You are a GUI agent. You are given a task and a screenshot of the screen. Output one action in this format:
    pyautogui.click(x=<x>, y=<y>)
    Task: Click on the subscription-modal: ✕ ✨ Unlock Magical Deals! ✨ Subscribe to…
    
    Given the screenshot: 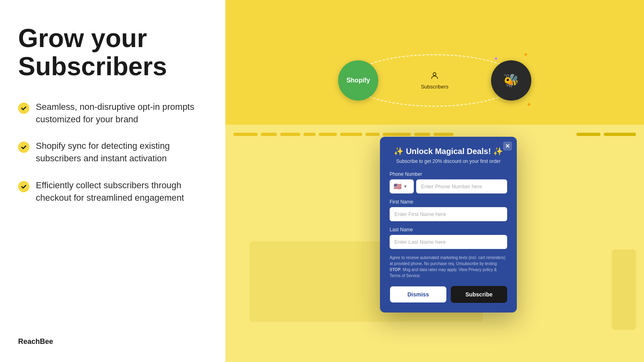 What is the action you would take?
    pyautogui.click(x=448, y=224)
    